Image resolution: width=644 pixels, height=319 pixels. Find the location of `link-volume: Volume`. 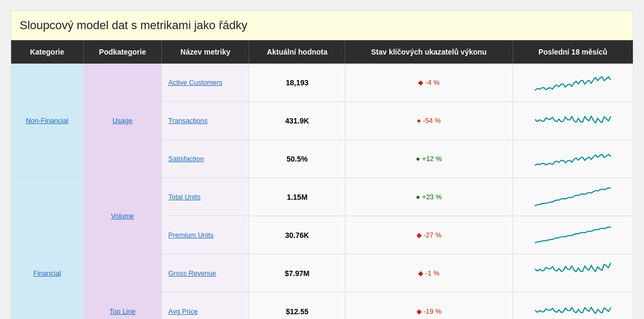

link-volume: Volume is located at coordinates (122, 216).